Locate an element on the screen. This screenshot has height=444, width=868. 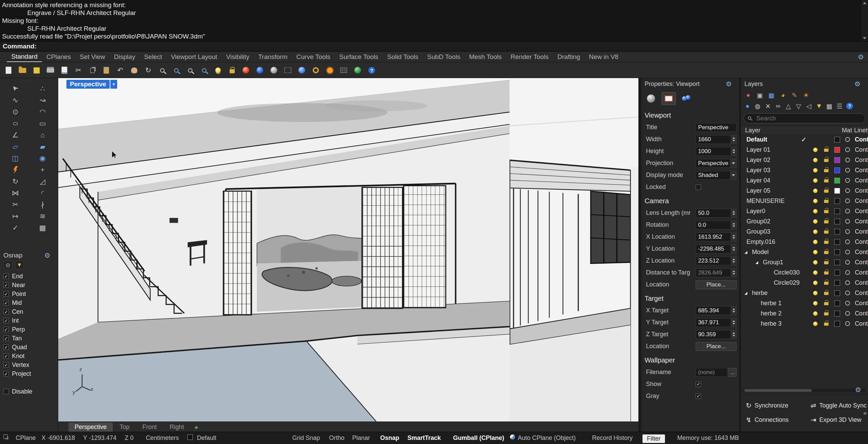
object-properties-tab-icon is located at coordinates (651, 99).